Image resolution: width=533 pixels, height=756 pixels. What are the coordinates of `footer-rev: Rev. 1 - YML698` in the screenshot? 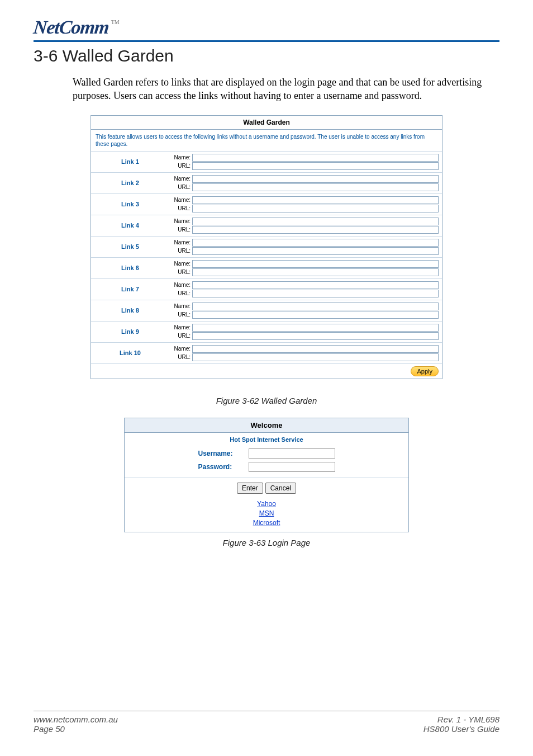 It's located at (461, 719).